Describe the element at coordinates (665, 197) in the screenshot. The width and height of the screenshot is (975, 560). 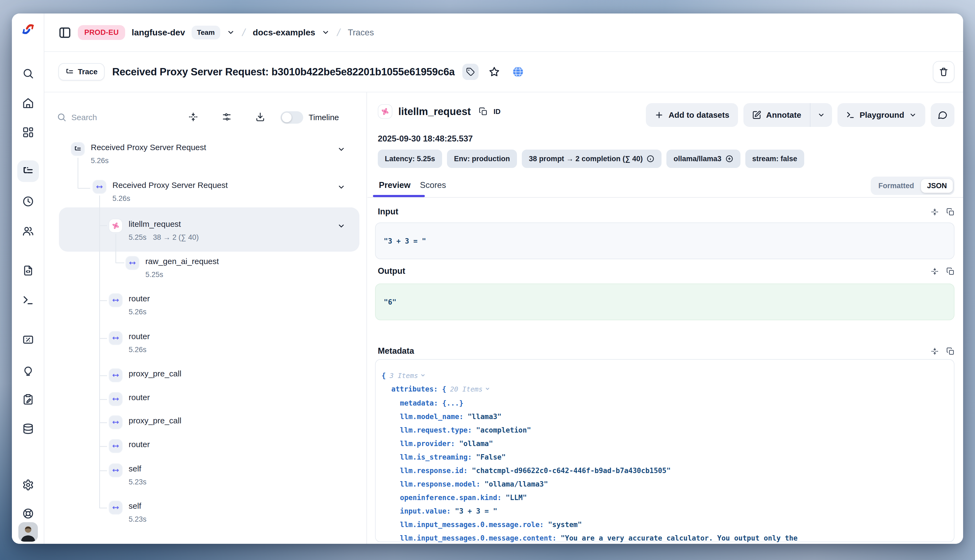
I see `tabs-divider` at that location.